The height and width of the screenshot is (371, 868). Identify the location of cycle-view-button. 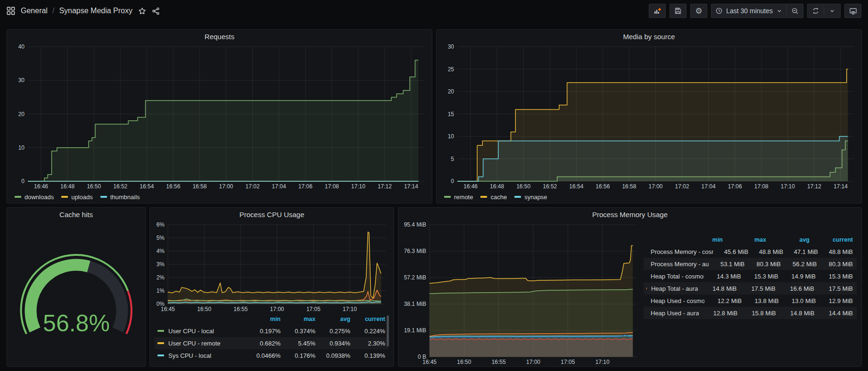
(853, 11).